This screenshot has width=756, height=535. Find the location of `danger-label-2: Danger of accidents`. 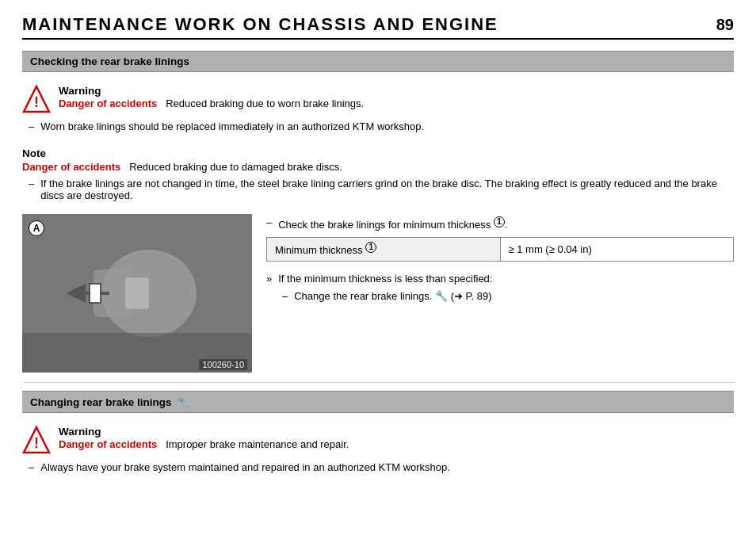

danger-label-2: Danger of accidents is located at coordinates (108, 444).